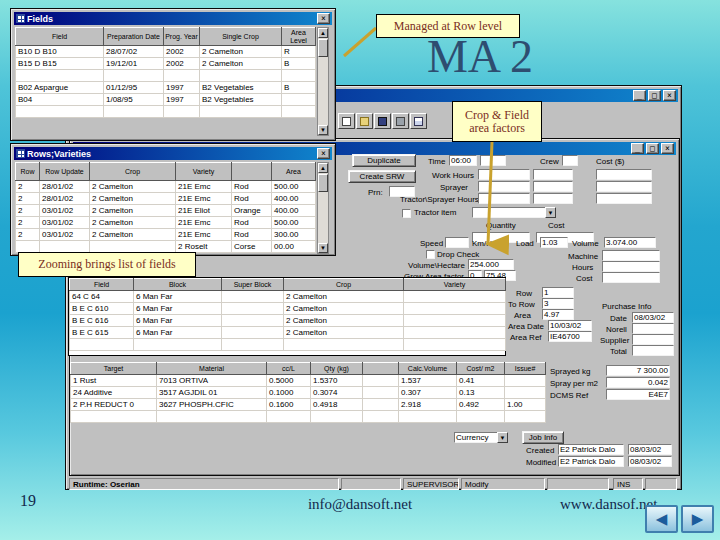 Image resolution: width=720 pixels, height=540 pixels. Describe the element at coordinates (166, 247) in the screenshot. I see `table-row: 2 RoseltCorse00.00` at that location.